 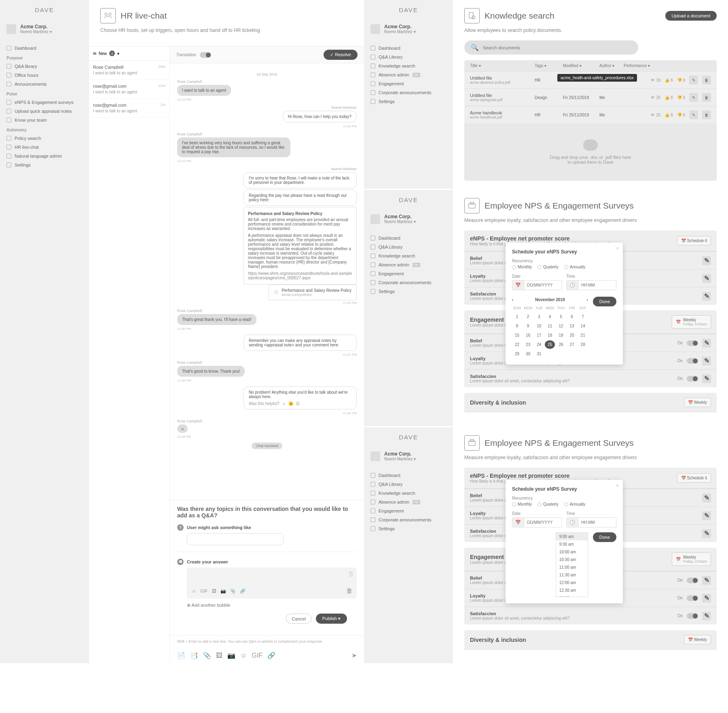 I want to click on calendar-day: 30, so click(x=528, y=354).